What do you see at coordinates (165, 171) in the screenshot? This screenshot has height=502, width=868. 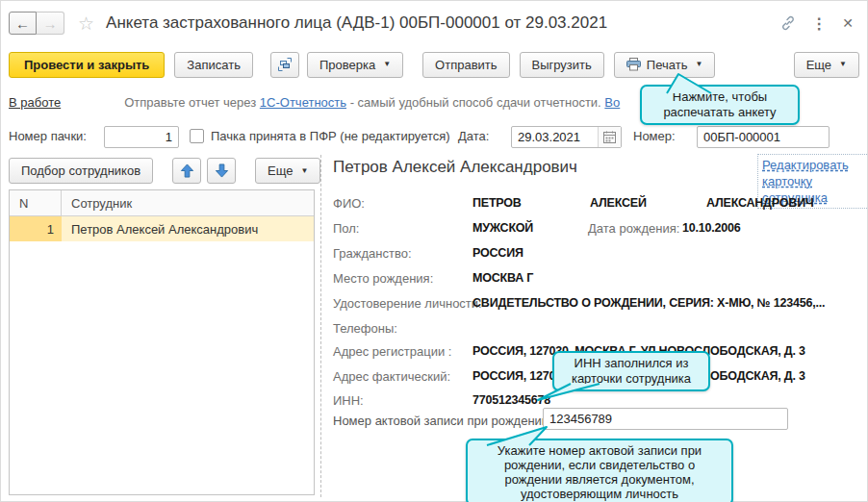 I see `employees-toolbar: Подбор сотрудников Еще▼` at bounding box center [165, 171].